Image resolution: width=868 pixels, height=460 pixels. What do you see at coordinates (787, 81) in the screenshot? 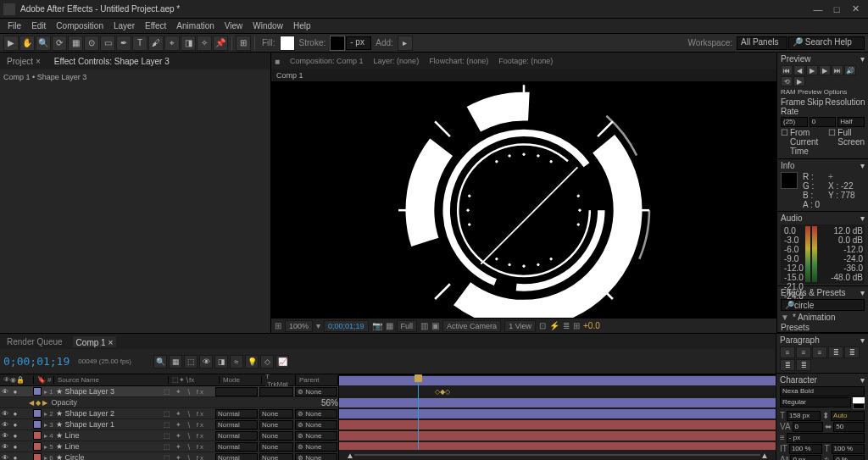
I see `loop-button: ⟲` at bounding box center [787, 81].